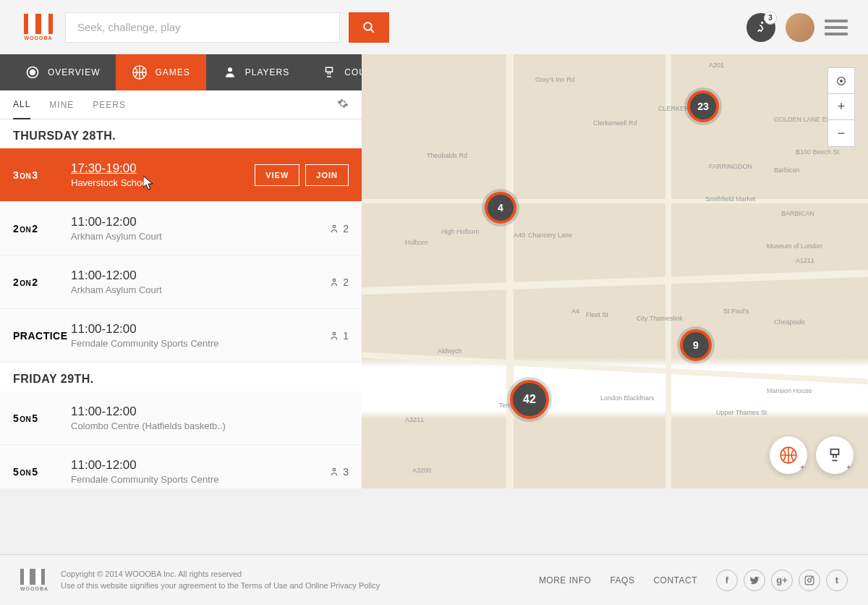  Describe the element at coordinates (36, 336) in the screenshot. I see `game-type: PRACTICE` at that location.